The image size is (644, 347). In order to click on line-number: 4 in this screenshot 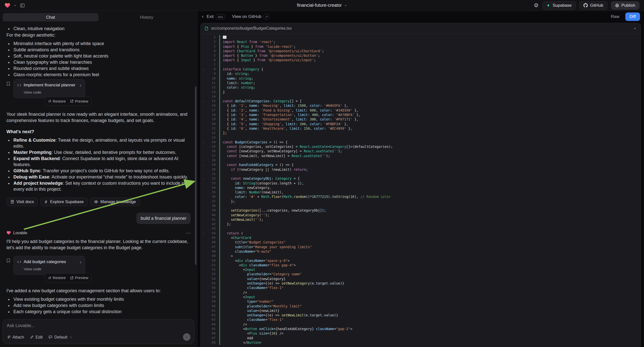, I will do `click(210, 51)`.